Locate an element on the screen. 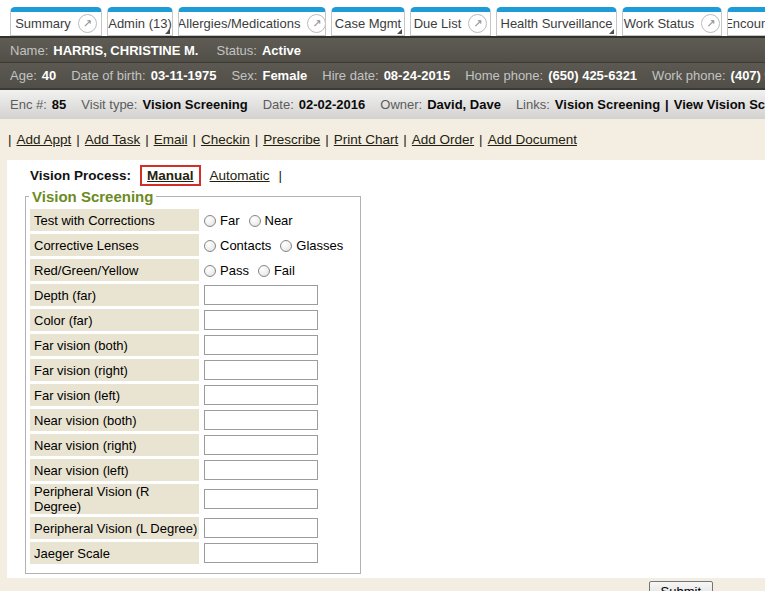  field-label: Near vision (left) is located at coordinates (114, 470).